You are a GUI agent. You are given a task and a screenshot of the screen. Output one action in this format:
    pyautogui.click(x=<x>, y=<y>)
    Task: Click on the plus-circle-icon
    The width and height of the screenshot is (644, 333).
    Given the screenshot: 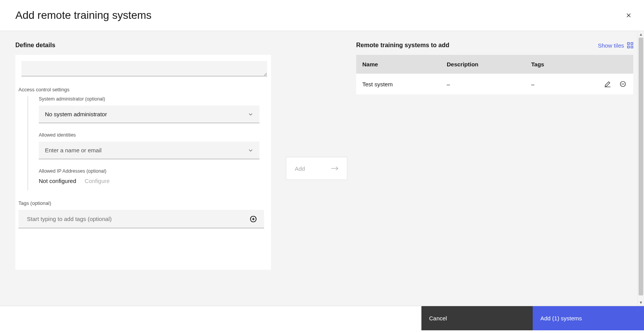 What is the action you would take?
    pyautogui.click(x=253, y=219)
    